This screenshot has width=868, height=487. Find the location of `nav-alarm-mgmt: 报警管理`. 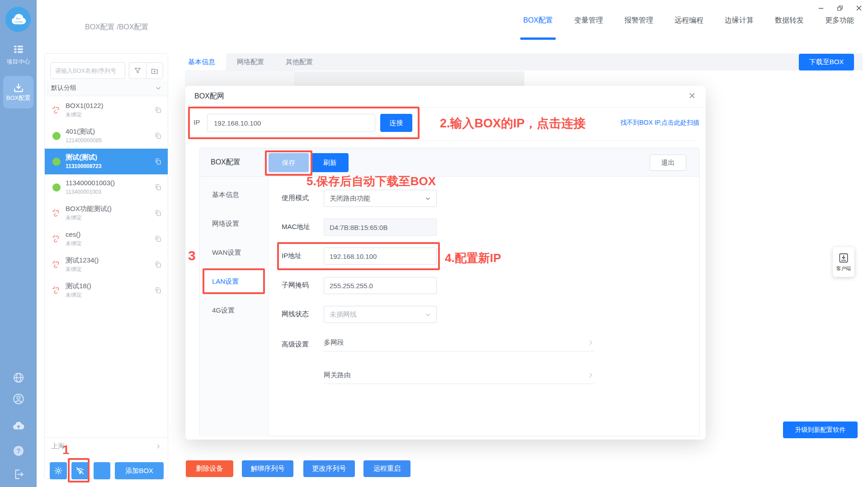

nav-alarm-mgmt: 报警管理 is located at coordinates (639, 20).